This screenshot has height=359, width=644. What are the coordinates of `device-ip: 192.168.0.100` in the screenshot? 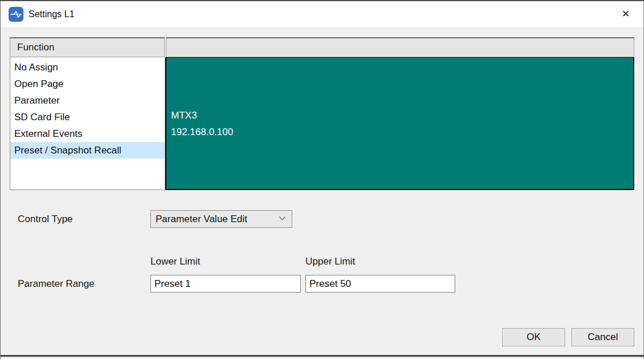 It's located at (402, 132).